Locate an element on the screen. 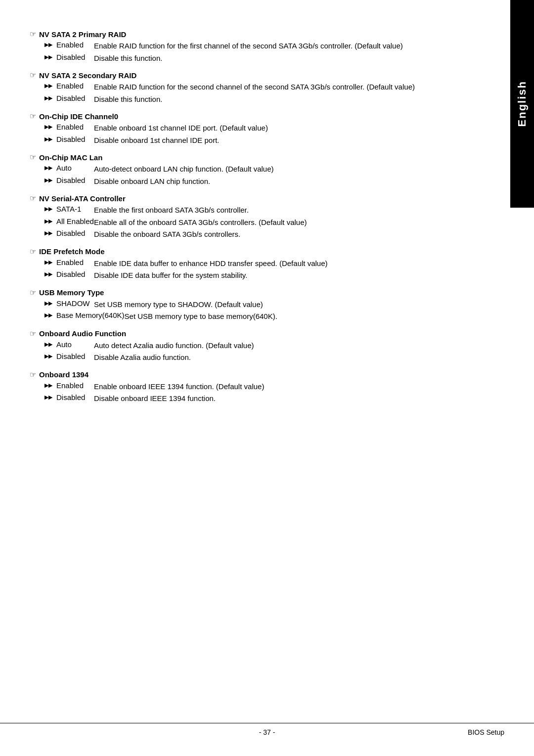 The width and height of the screenshot is (534, 756). section-usb-memory-type: ☞USB Memory Type▶▶SHADOWSet USB memory t… is located at coordinates (252, 306).